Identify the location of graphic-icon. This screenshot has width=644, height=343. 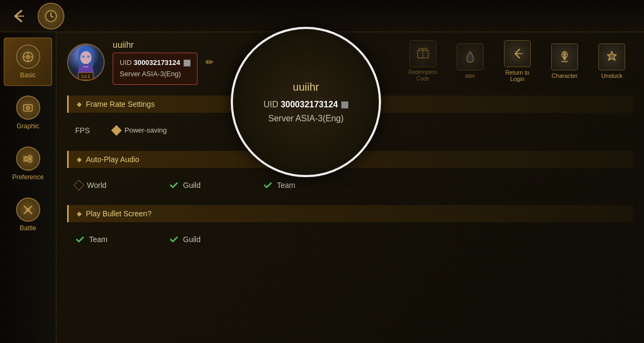
(28, 107).